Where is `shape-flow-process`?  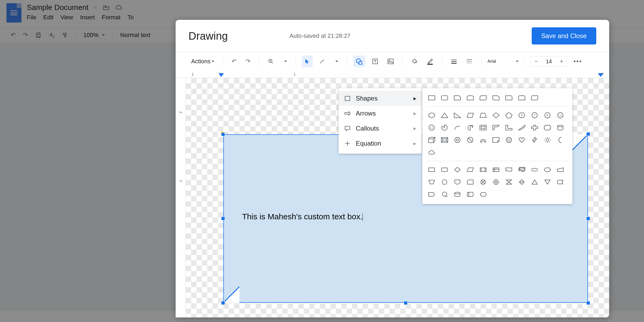 shape-flow-process is located at coordinates (432, 170).